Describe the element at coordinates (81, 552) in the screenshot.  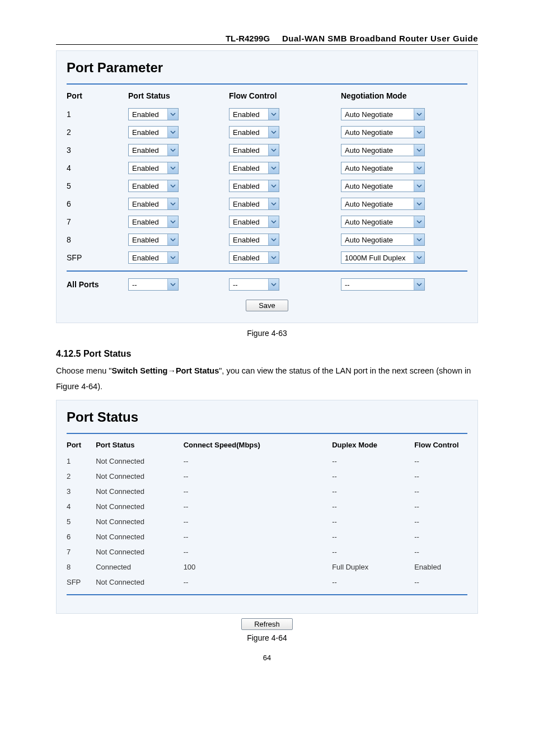
I see `status-port: 7` at that location.